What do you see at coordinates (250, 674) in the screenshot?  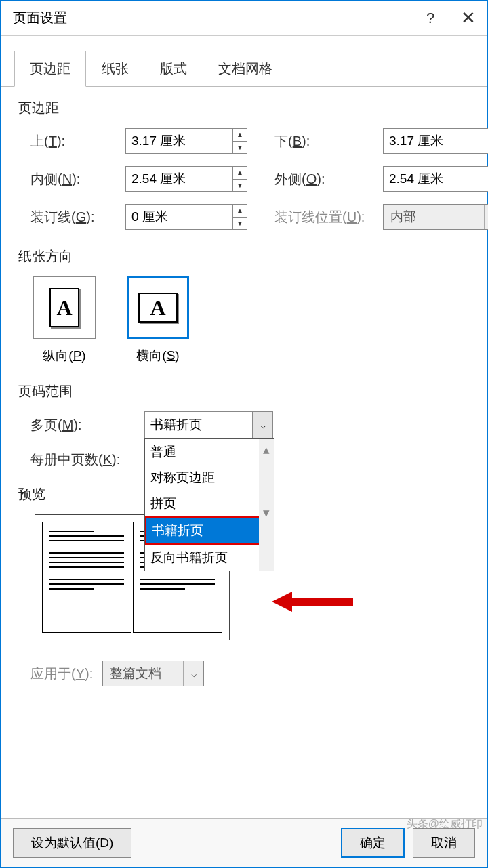 I see `apply-to-section: 应用于(Y): 整篇文档 ⌵` at bounding box center [250, 674].